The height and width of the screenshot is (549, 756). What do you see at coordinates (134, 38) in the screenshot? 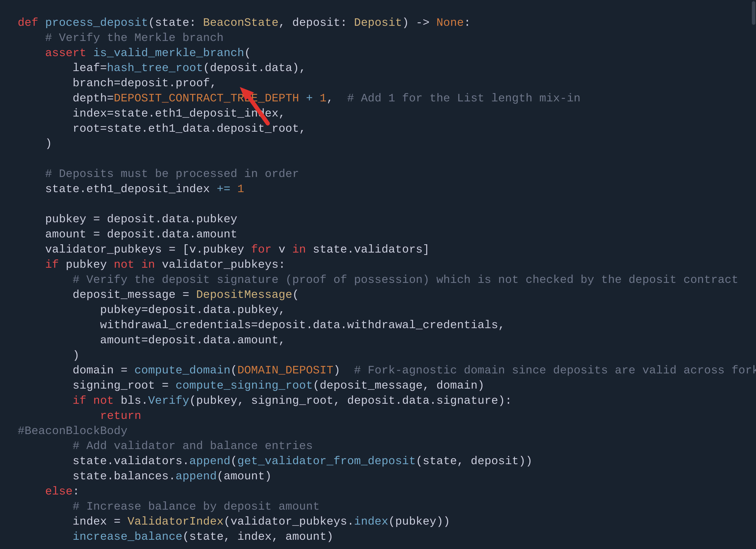
I see `comment: # Verify the Merkle branch` at bounding box center [134, 38].